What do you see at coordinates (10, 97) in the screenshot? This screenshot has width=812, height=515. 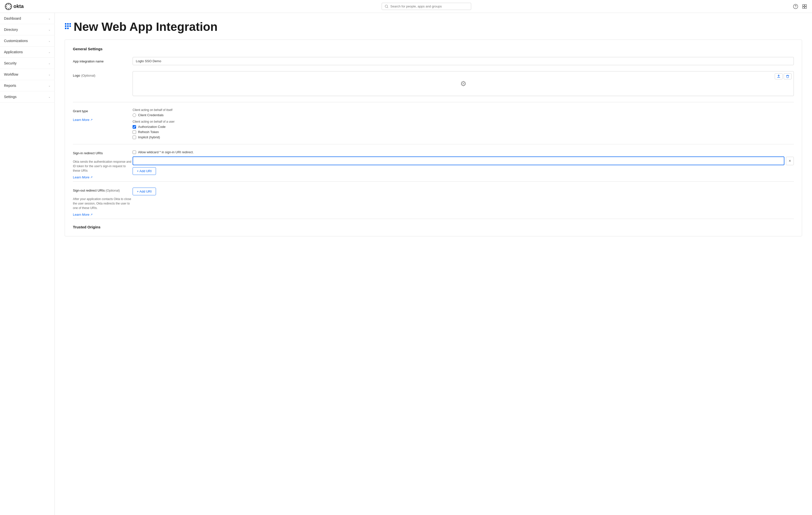 I see `sidebar-item-label: Settings` at bounding box center [10, 97].